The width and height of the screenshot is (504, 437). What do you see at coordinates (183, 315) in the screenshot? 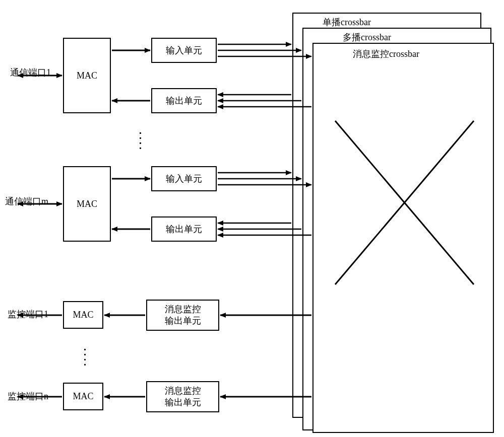
I see `msg-mon-output-text-1: 消息监控 输出单元` at bounding box center [183, 315].